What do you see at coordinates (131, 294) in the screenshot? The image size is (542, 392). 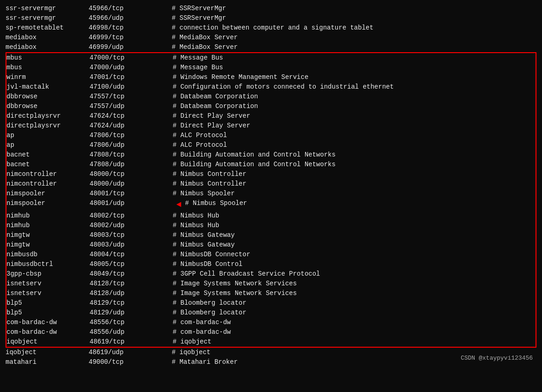 I see `port-number: 48128/udp` at bounding box center [131, 294].